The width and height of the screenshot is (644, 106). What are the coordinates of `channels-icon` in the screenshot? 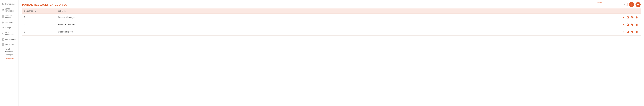 It's located at (3, 22).